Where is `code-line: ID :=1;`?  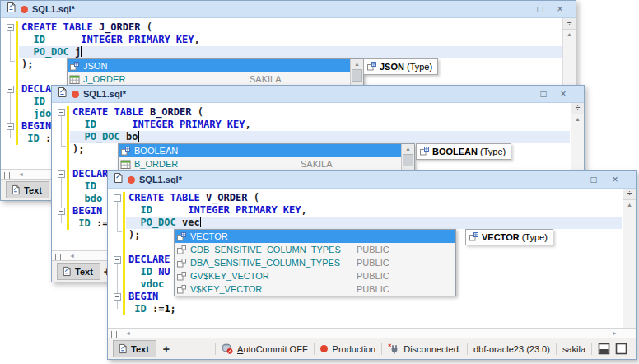
code-line: ID :=1; is located at coordinates (152, 310).